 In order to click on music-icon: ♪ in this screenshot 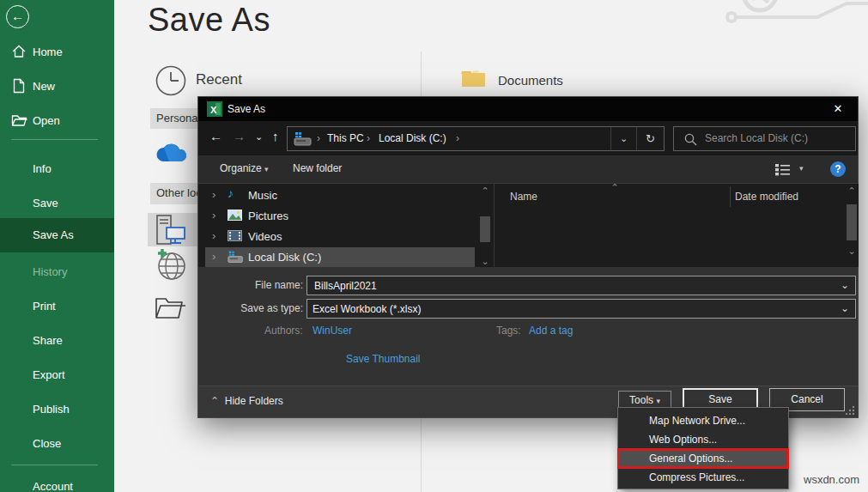, I will do `click(230, 193)`.